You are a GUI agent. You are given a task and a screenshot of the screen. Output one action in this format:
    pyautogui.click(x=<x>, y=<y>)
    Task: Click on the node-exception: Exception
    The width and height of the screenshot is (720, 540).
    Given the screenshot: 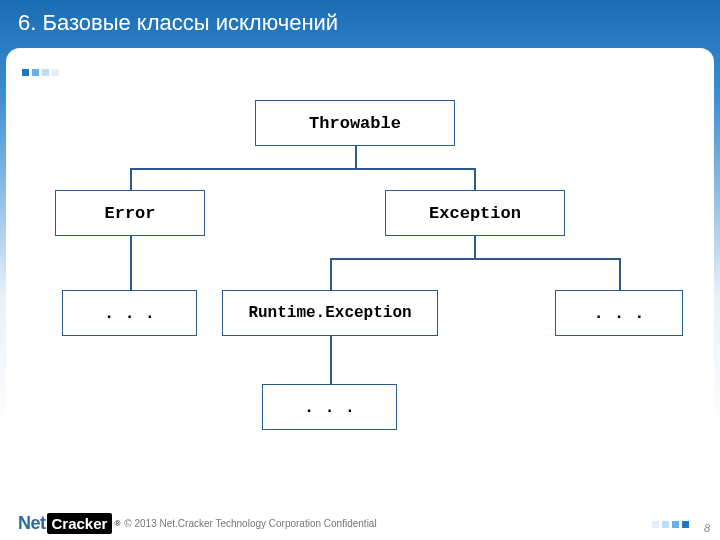 What is the action you would take?
    pyautogui.click(x=475, y=213)
    